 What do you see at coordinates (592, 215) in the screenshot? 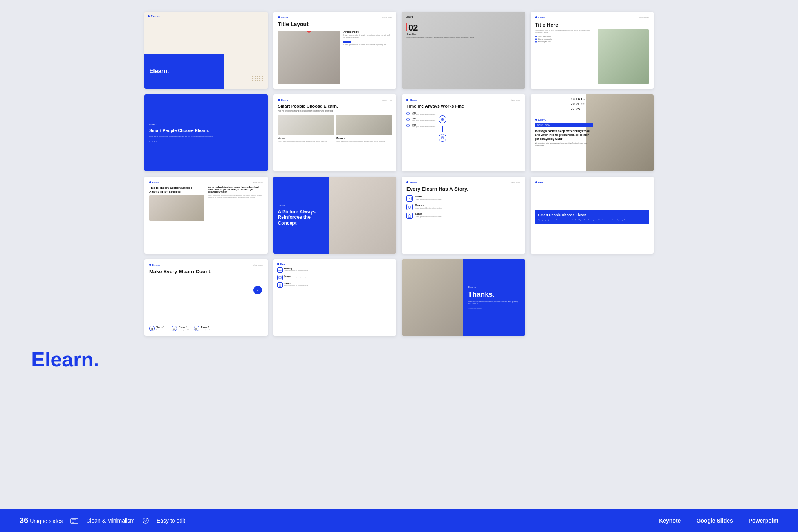
I see `slide-12: Elearn. Smart People Choose Elearn. Hya …` at bounding box center [592, 215].